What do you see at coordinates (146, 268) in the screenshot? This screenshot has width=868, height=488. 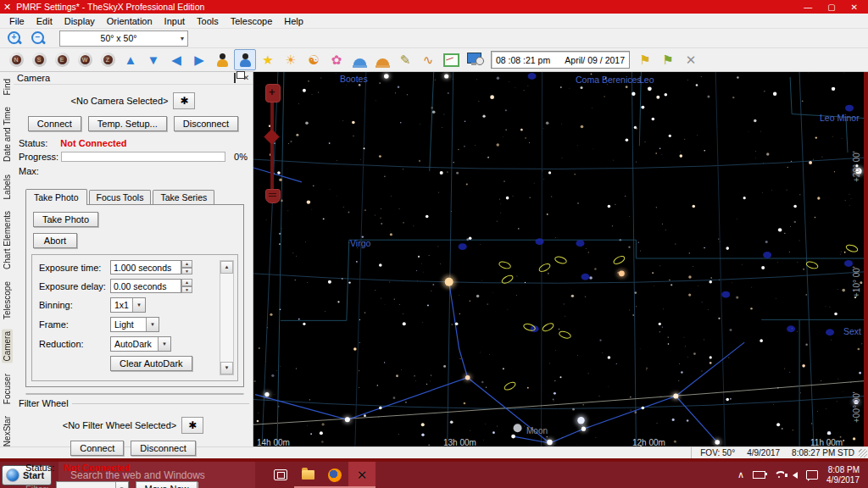 I see `exposure-time-input: 1.000 seconds` at bounding box center [146, 268].